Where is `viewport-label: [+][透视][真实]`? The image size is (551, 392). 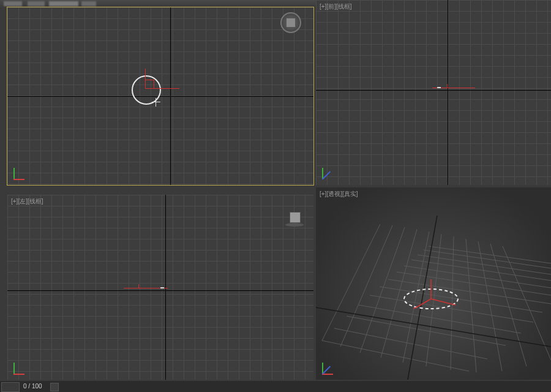
viewport-label: [+][透视][真实] is located at coordinates (339, 194).